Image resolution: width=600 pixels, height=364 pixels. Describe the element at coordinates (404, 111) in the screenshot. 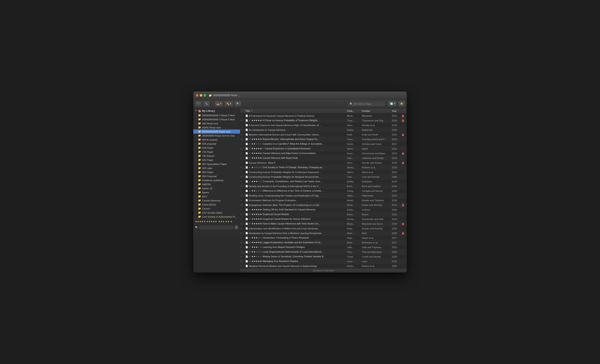

I see `th-attachment` at that location.